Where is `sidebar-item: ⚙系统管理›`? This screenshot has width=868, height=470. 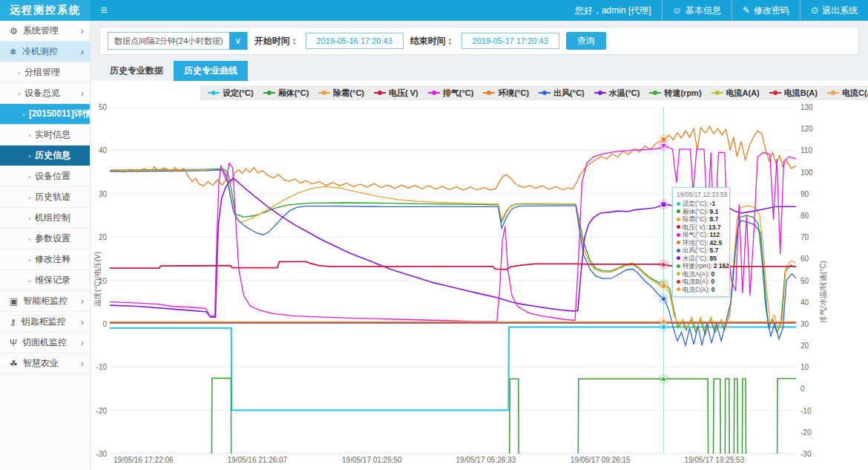 sidebar-item: ⚙系统管理› is located at coordinates (45, 31).